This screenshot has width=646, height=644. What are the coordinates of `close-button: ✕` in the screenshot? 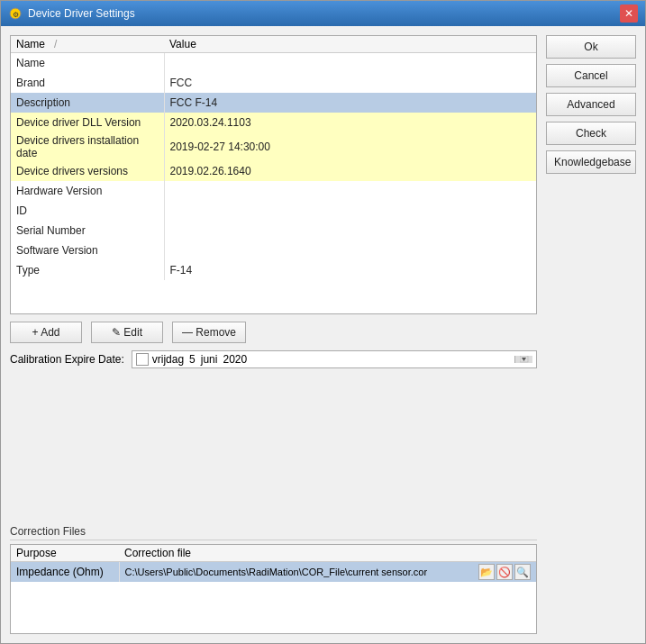 It's located at (629, 14).